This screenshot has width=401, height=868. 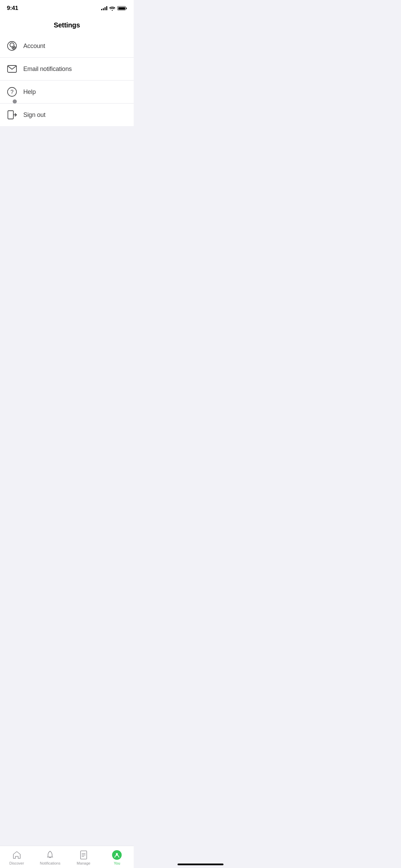 What do you see at coordinates (29, 92) in the screenshot?
I see `help-label: Help` at bounding box center [29, 92].